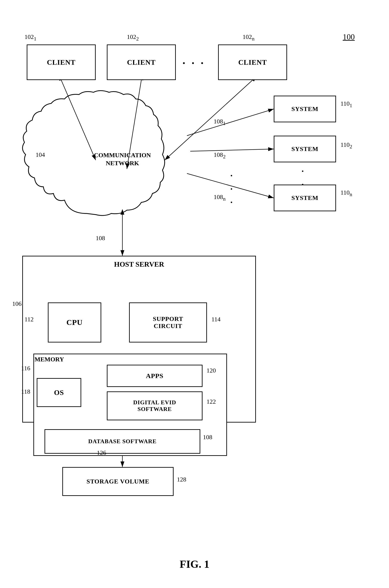  Describe the element at coordinates (61, 62) in the screenshot. I see `client1-box: CLIENT` at that location.